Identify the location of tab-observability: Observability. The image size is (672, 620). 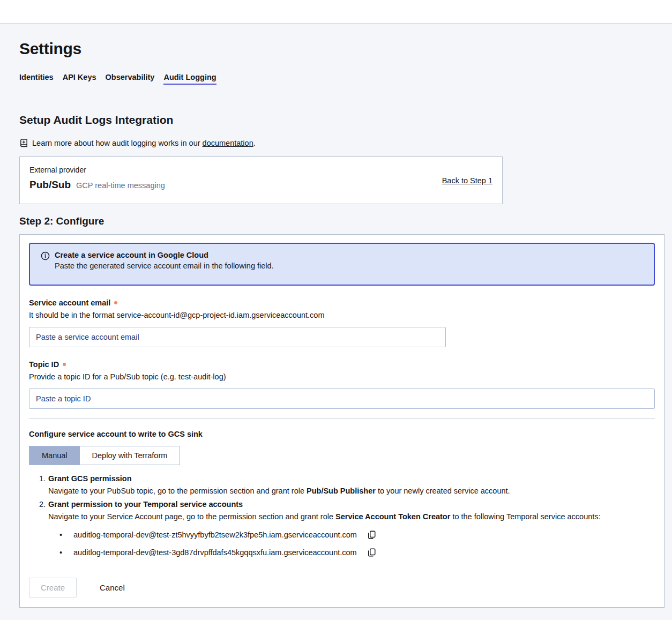
(130, 79).